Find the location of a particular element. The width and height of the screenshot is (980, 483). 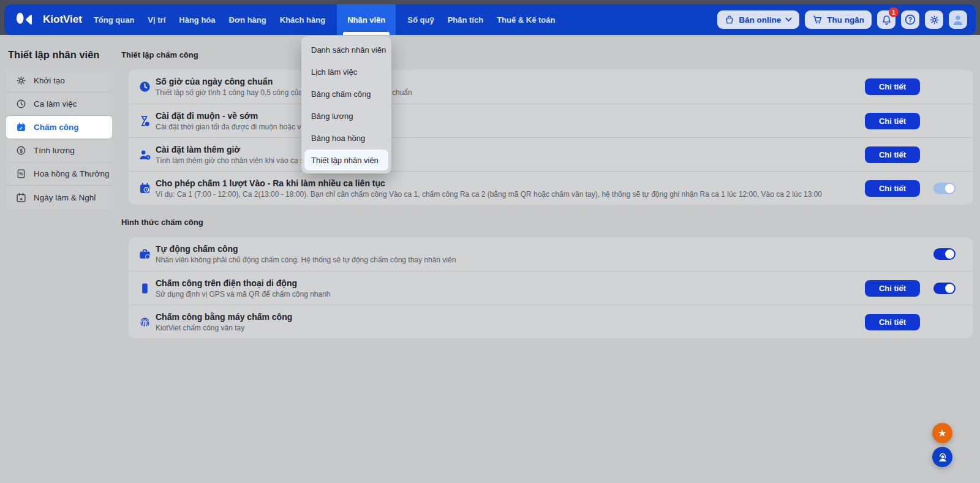

avatar-button is located at coordinates (958, 20).